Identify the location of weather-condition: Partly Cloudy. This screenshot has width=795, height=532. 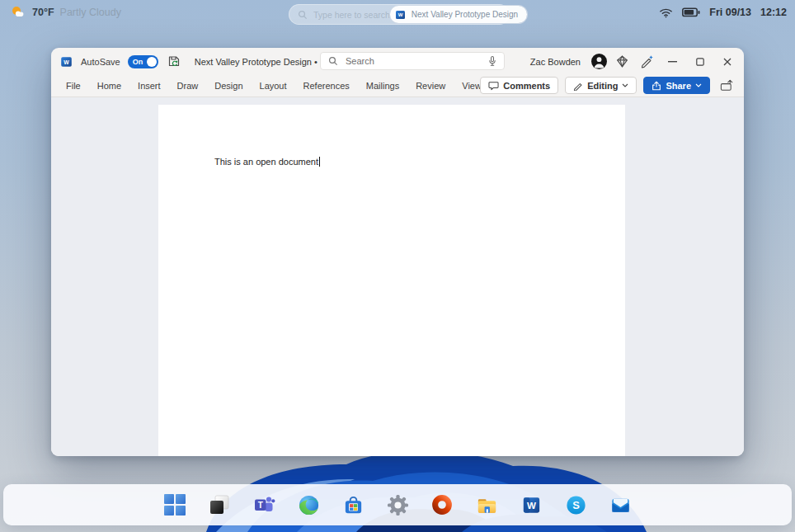
(91, 12).